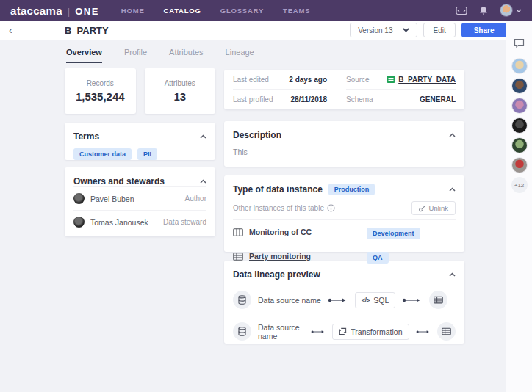  Describe the element at coordinates (280, 100) in the screenshot. I see `last-profiled-field: Last profiled 28/11/2018` at that location.